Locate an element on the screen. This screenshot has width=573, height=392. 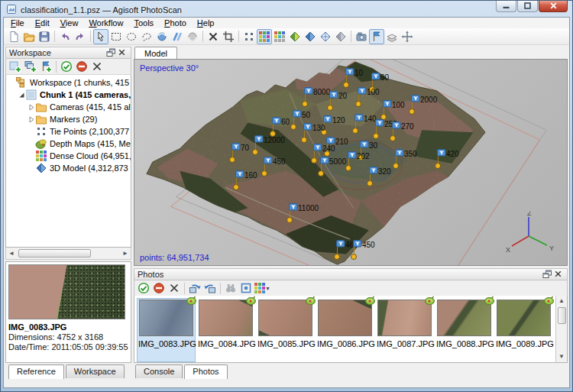
rotate-ccw-button is located at coordinates (195, 288).